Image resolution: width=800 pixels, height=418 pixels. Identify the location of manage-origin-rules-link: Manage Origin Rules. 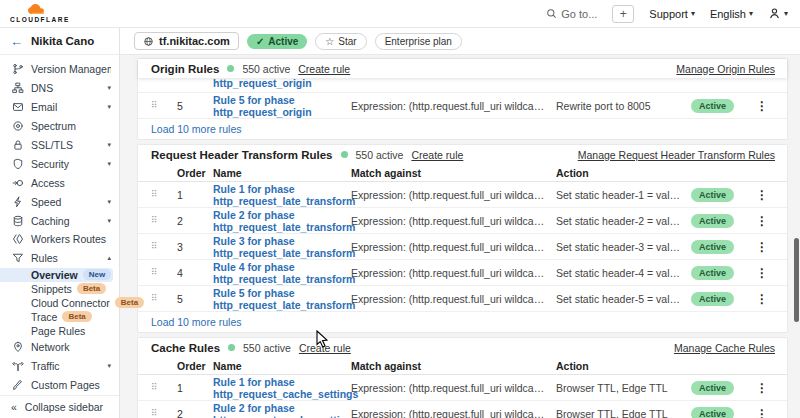
(726, 69).